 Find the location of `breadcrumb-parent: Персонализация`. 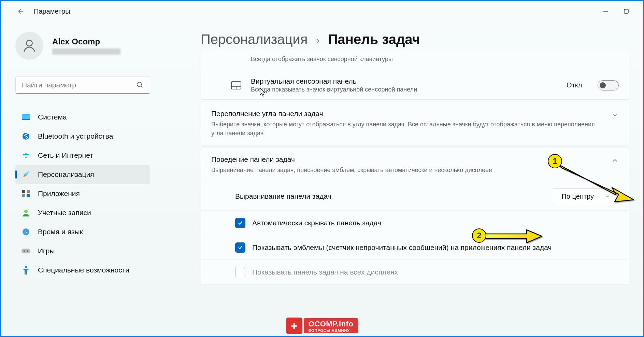

breadcrumb-parent: Персонализация is located at coordinates (254, 40).